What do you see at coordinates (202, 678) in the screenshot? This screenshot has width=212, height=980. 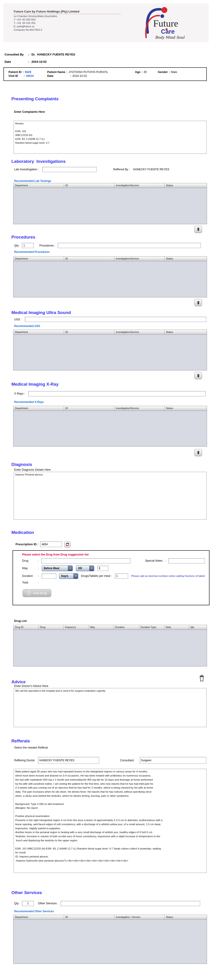 I see `drug-list-delete-button` at bounding box center [202, 678].